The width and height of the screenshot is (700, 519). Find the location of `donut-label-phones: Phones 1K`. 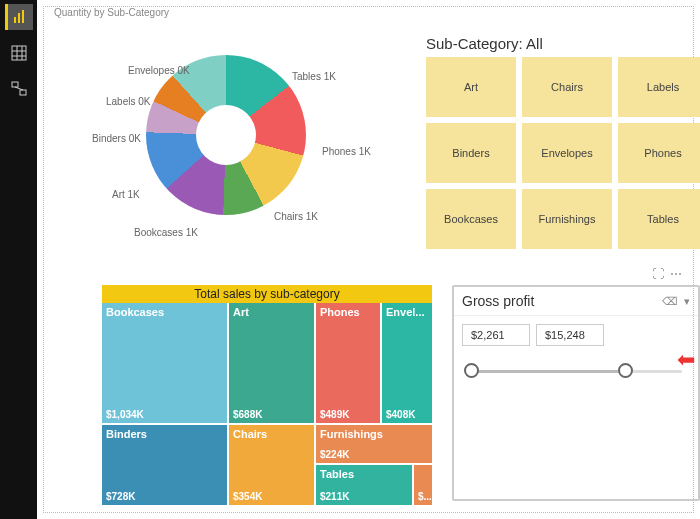

donut-label-phones: Phones 1K is located at coordinates (346, 152).